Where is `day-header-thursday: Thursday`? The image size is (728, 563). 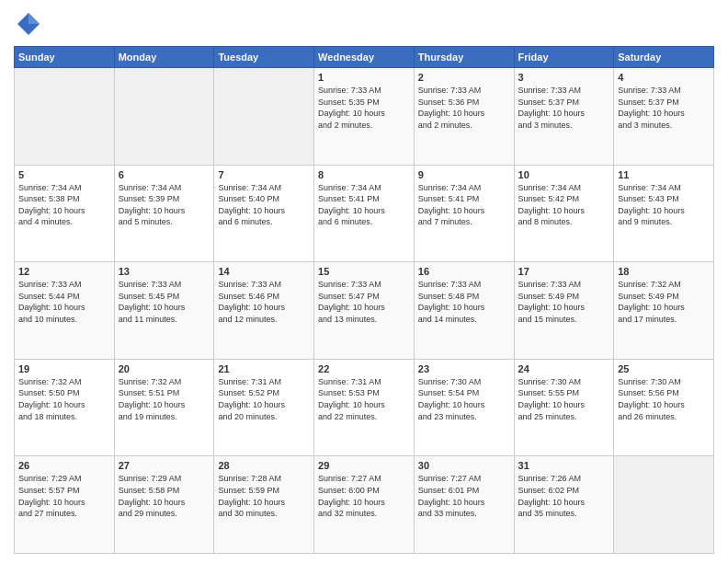
day-header-thursday: Thursday is located at coordinates (463, 57).